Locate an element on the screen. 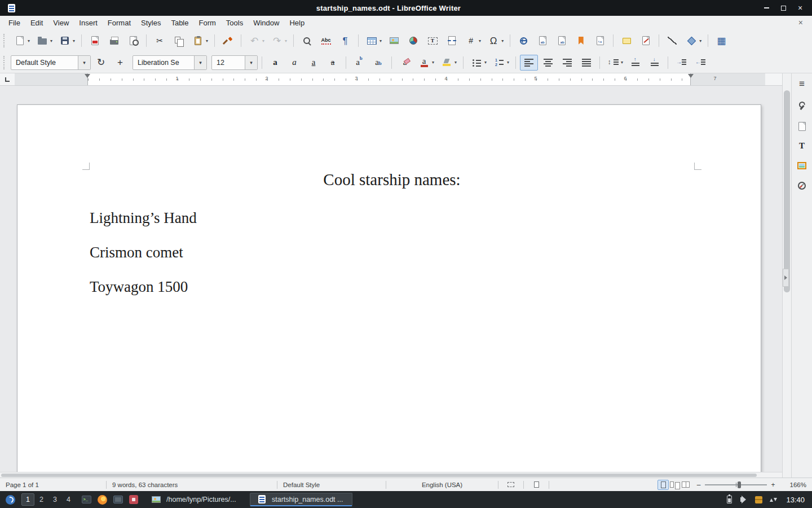  redo-dropdown: ▾ is located at coordinates (286, 41).